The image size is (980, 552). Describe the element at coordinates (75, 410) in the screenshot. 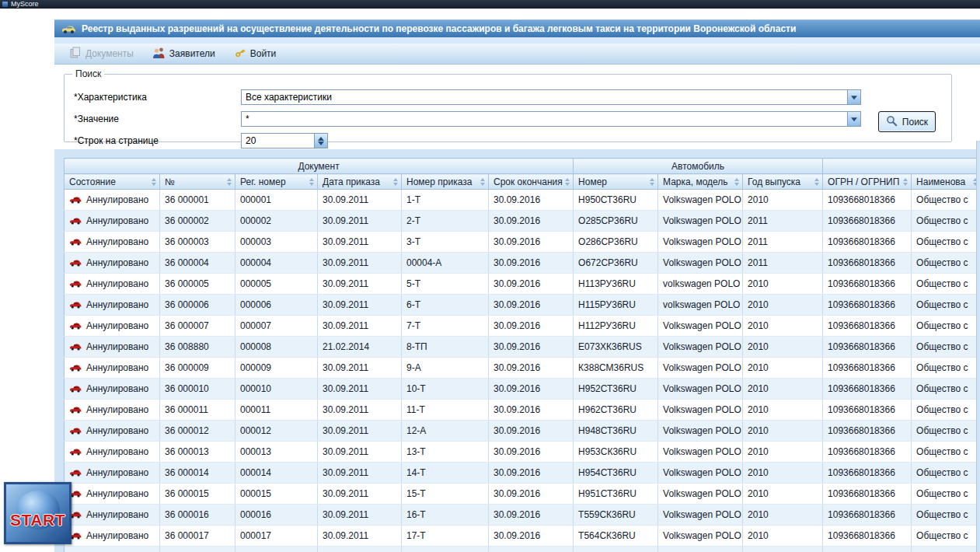

I see `red-car-icon` at that location.